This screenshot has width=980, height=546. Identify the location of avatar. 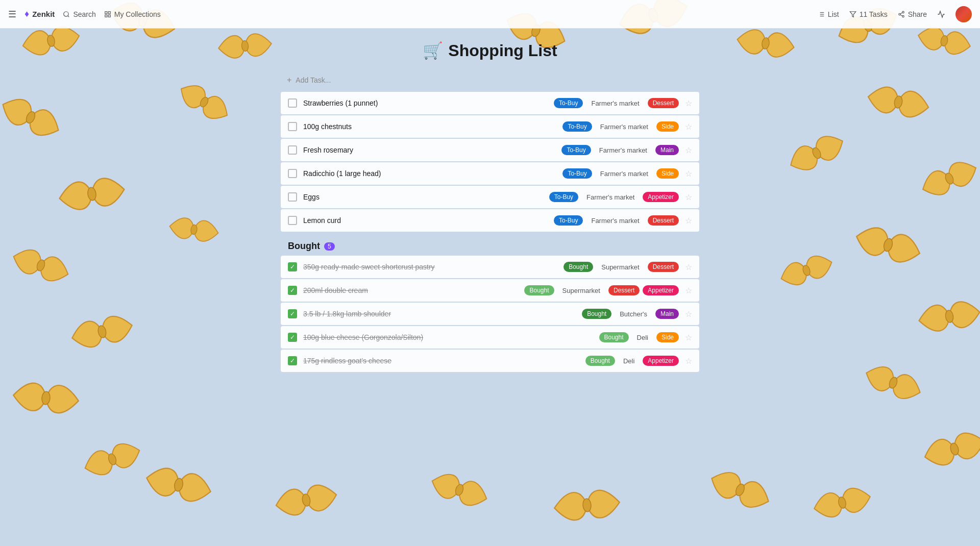
(964, 14).